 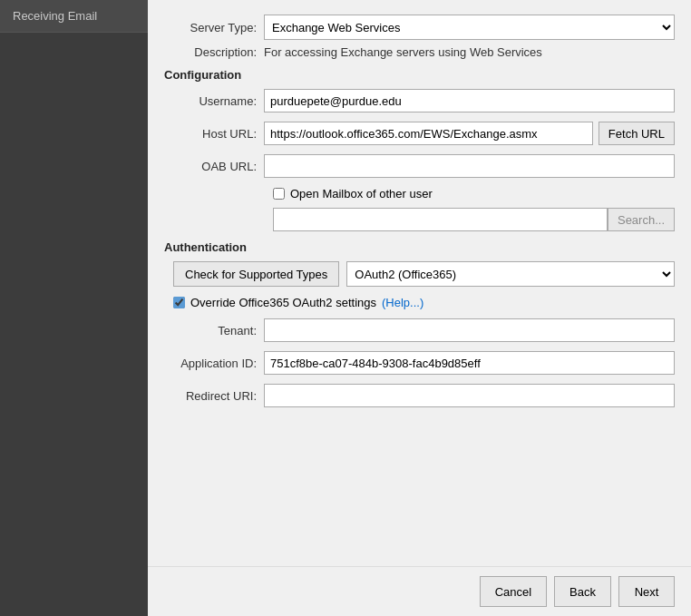 What do you see at coordinates (470, 101) in the screenshot?
I see `username-input` at bounding box center [470, 101].